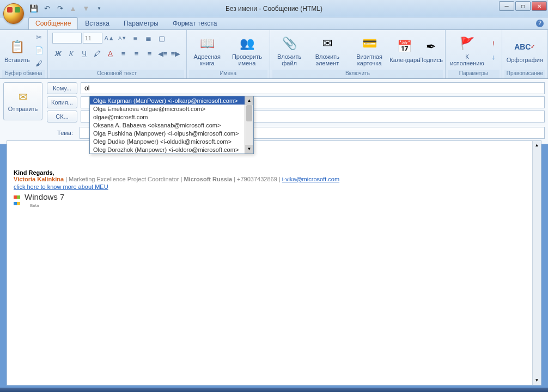 This screenshot has height=392, width=548. What do you see at coordinates (431, 51) in the screenshot?
I see `signature-button: ✒ Подпись` at bounding box center [431, 51].